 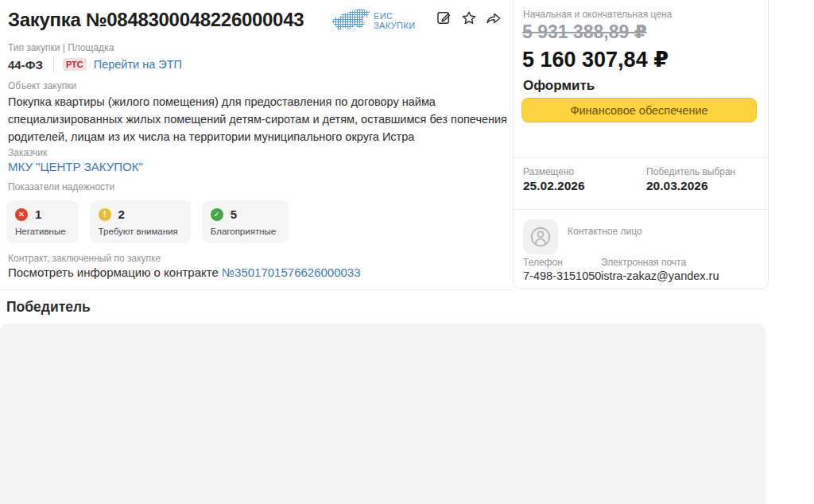 I want to click on person-icon, so click(x=541, y=237).